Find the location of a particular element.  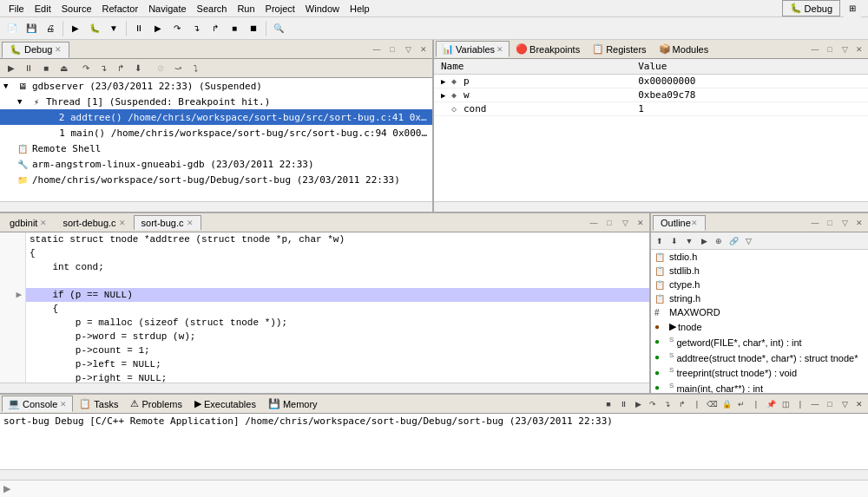

sortdebug-close: ✕ is located at coordinates (122, 223).